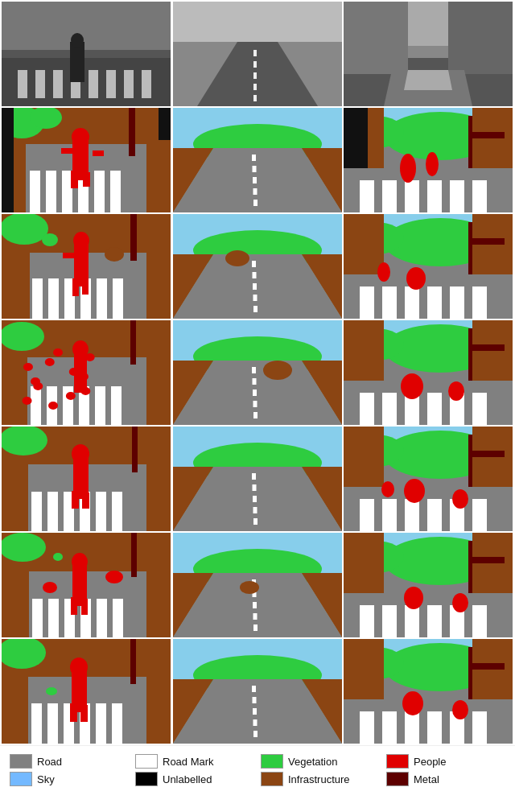 The height and width of the screenshot is (812, 515). I want to click on legend-label-unlabelled: Unlabelled, so click(187, 779).